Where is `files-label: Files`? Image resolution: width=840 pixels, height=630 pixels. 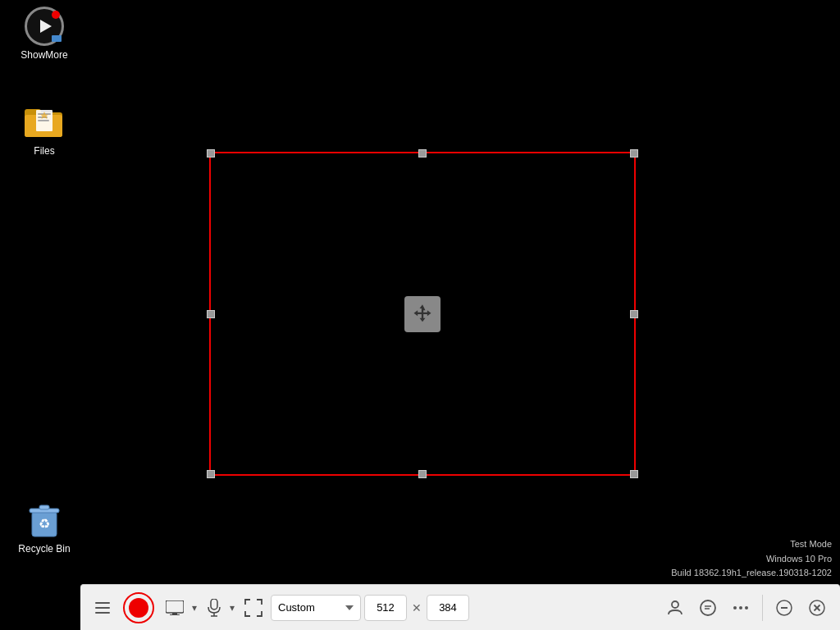 files-label: Files is located at coordinates (44, 151).